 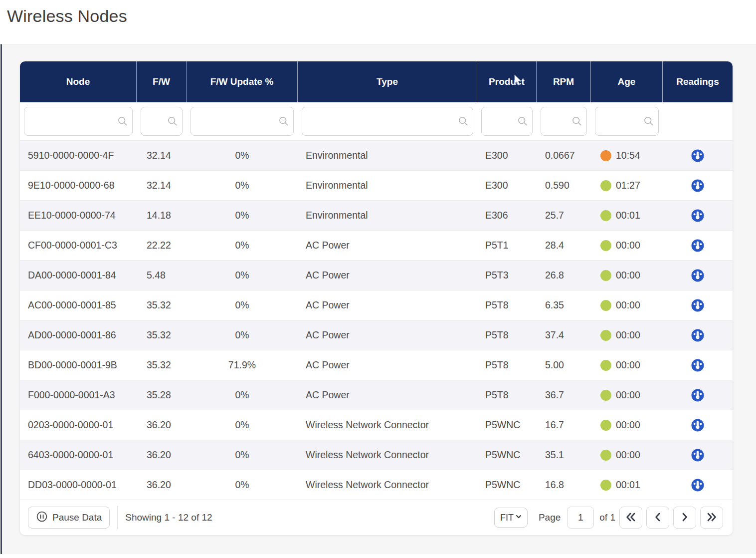 I want to click on table-row: AC00-0000-0001-85 35.32 0% AC Power P5T8…, so click(x=376, y=305).